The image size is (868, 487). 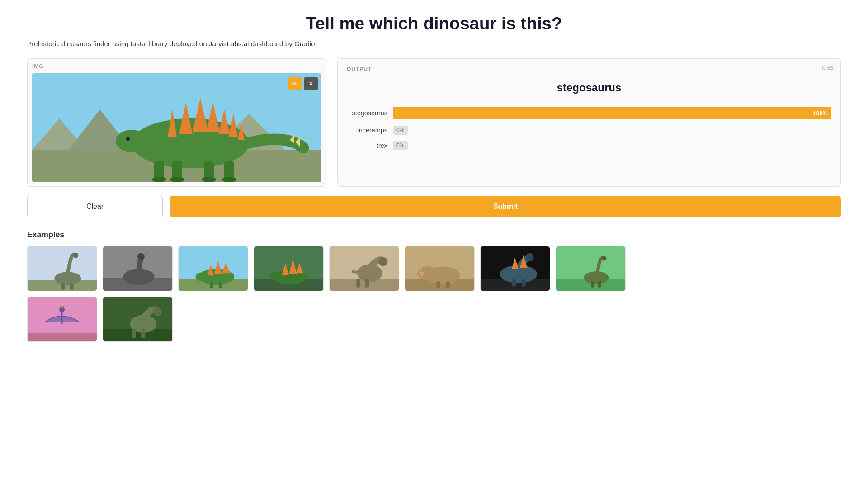 What do you see at coordinates (589, 146) in the screenshot?
I see `bar-row-trex: trex0%` at bounding box center [589, 146].